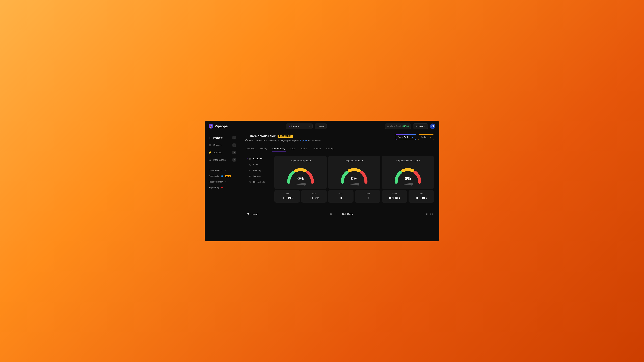 The height and width of the screenshot is (362, 644). What do you see at coordinates (421, 194) in the screenshot?
I see `stat-label: Total` at bounding box center [421, 194].